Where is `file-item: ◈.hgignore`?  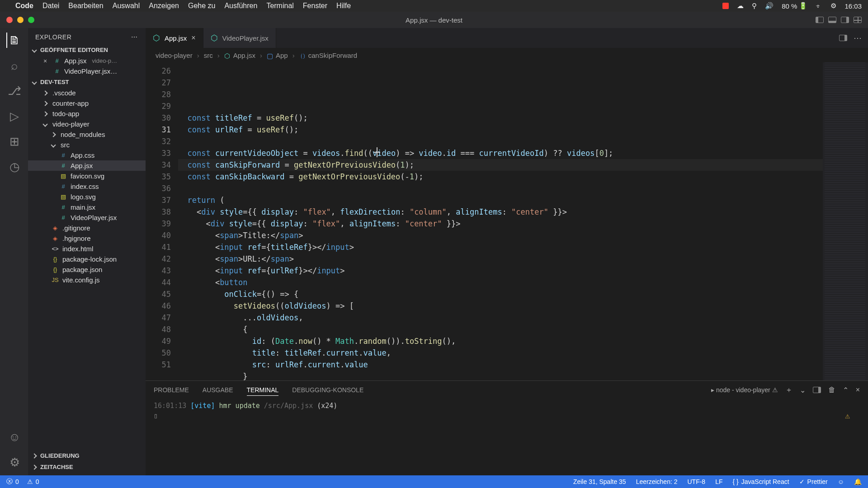
file-item: ◈.hgignore is located at coordinates (87, 239).